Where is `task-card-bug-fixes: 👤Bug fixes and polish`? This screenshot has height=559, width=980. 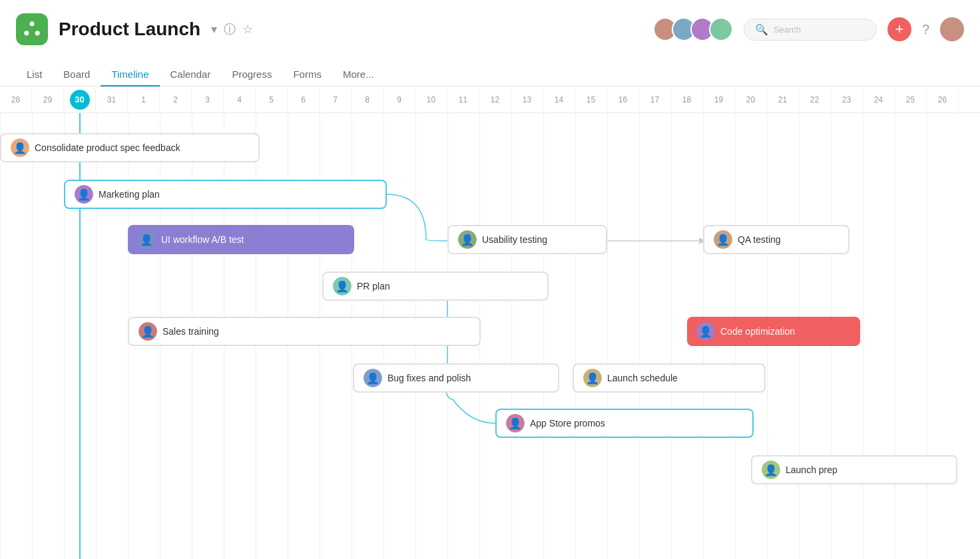
task-card-bug-fixes: 👤Bug fixes and polish is located at coordinates (456, 378).